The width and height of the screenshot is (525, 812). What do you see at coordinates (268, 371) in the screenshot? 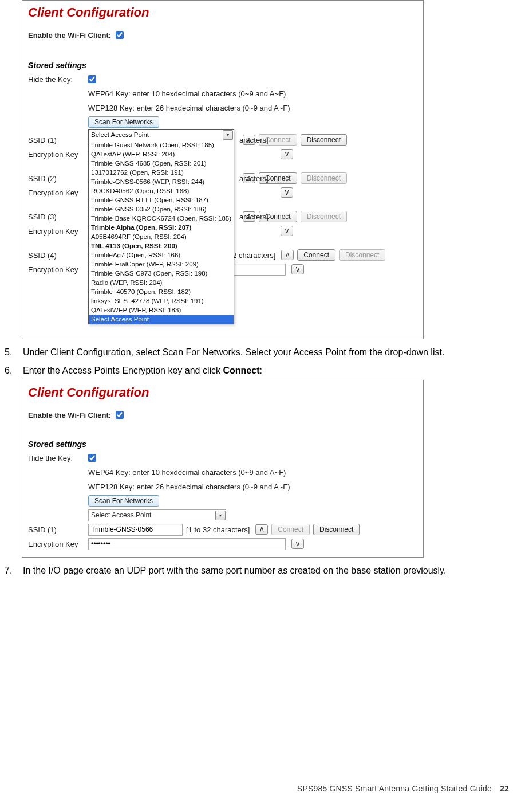
I see `instruction-step-6: 6. Enter the Access Points Encryption ke…` at bounding box center [268, 371].